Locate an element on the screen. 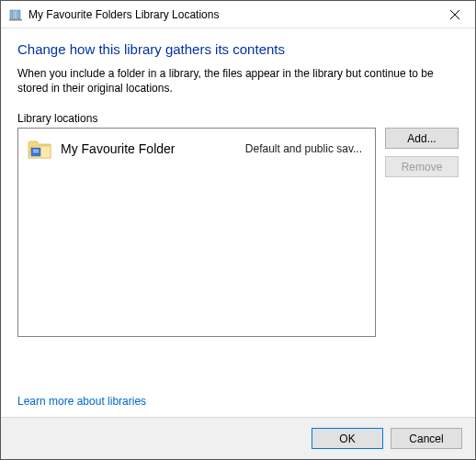 This screenshot has height=460, width=476. page-heading: Change how this library gathers its cont… is located at coordinates (238, 50).